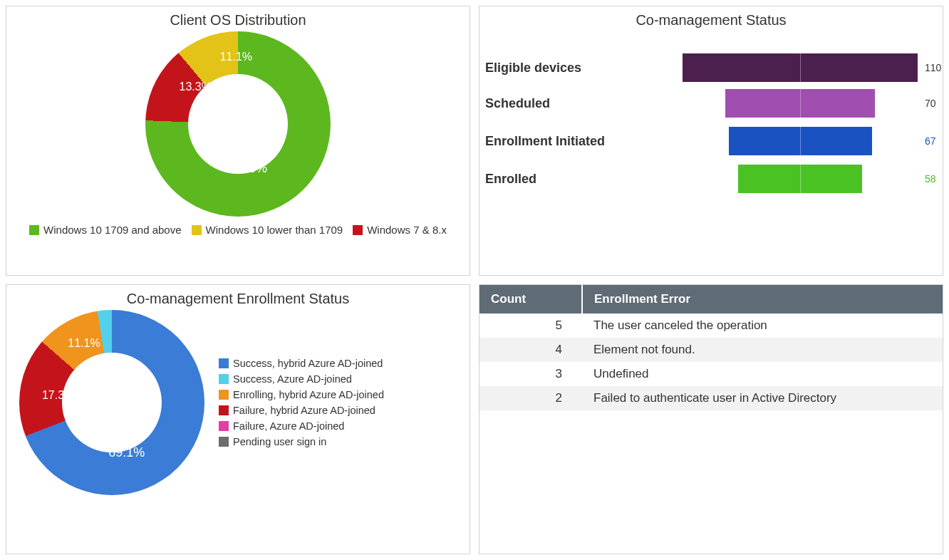 Image resolution: width=949 pixels, height=560 pixels. What do you see at coordinates (268, 229) in the screenshot?
I see `legend-item: Windows 10 lower than 1709` at bounding box center [268, 229].